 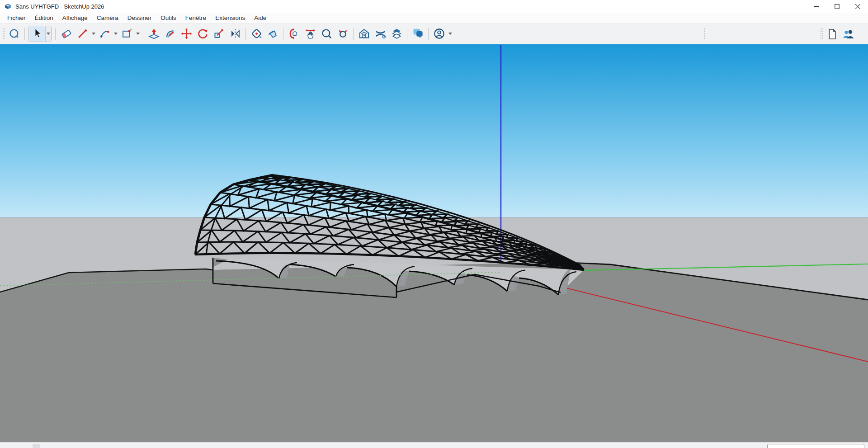 What do you see at coordinates (837, 6) in the screenshot?
I see `window-controls` at bounding box center [837, 6].